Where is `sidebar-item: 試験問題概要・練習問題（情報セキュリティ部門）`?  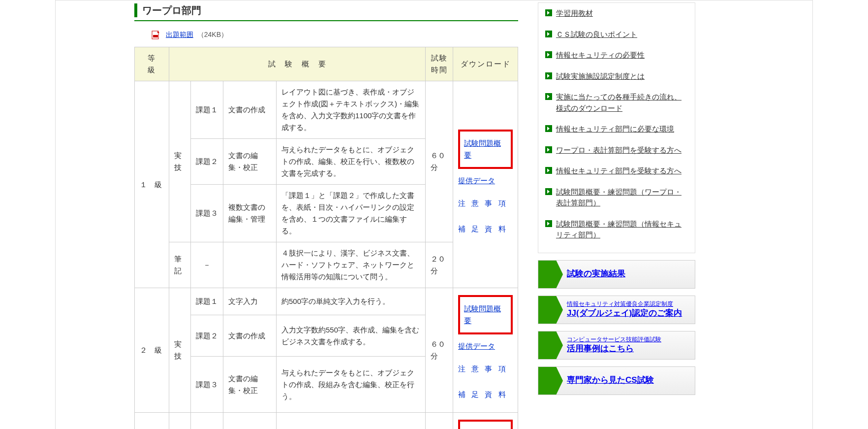
sidebar-item: 試験問題概要・練習問題（情報セキュリティ部門） is located at coordinates (617, 230).